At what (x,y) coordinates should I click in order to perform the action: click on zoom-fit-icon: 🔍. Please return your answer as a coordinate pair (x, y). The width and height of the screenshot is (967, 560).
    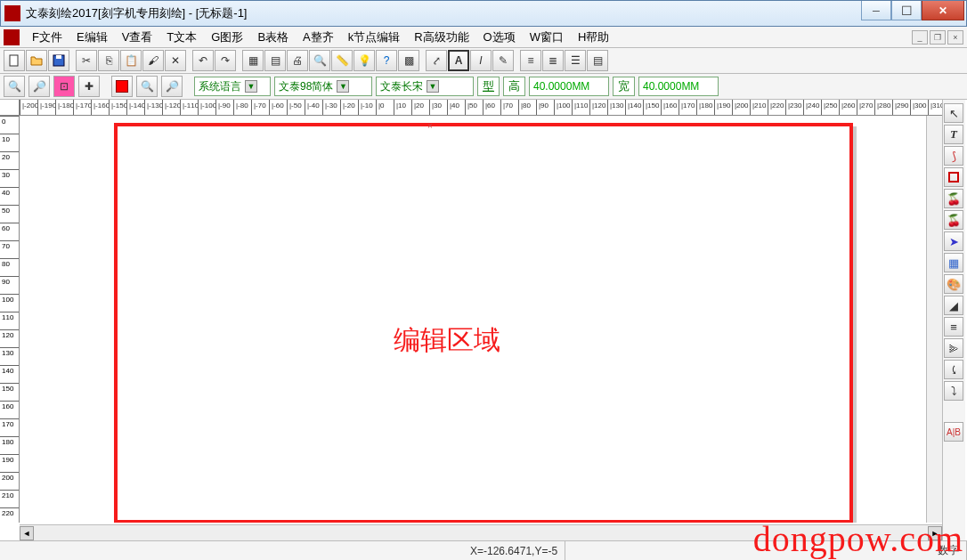
    Looking at the image, I should click on (14, 86).